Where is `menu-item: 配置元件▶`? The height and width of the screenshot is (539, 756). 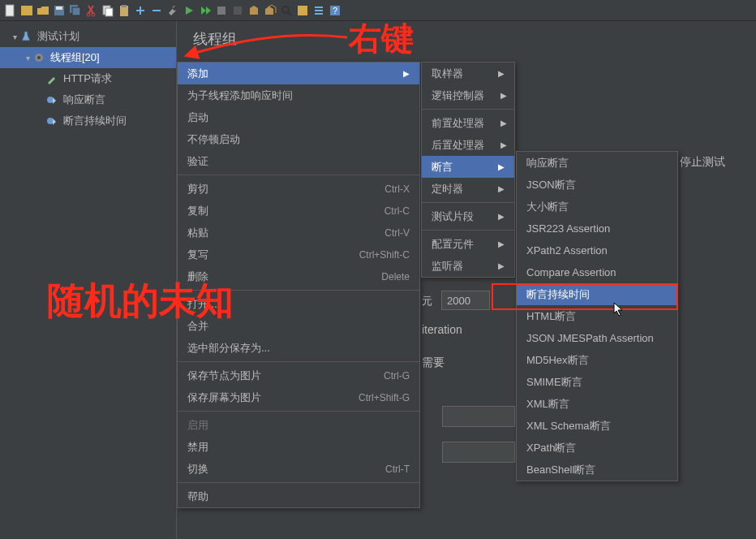 menu-item: 配置元件▶ is located at coordinates (468, 244).